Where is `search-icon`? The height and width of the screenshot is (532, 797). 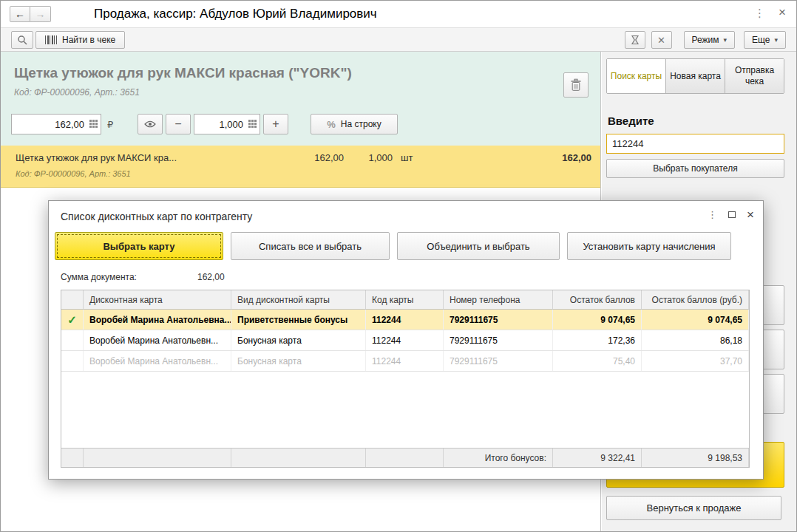 search-icon is located at coordinates (22, 40).